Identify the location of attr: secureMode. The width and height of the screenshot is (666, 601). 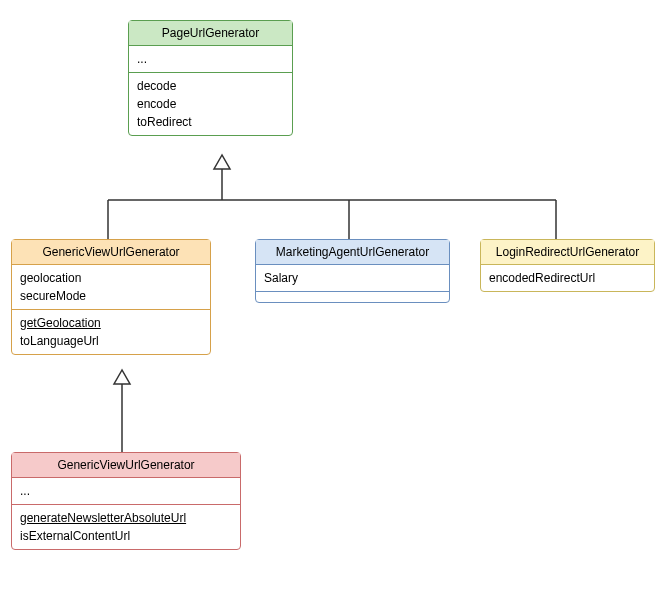
(111, 296).